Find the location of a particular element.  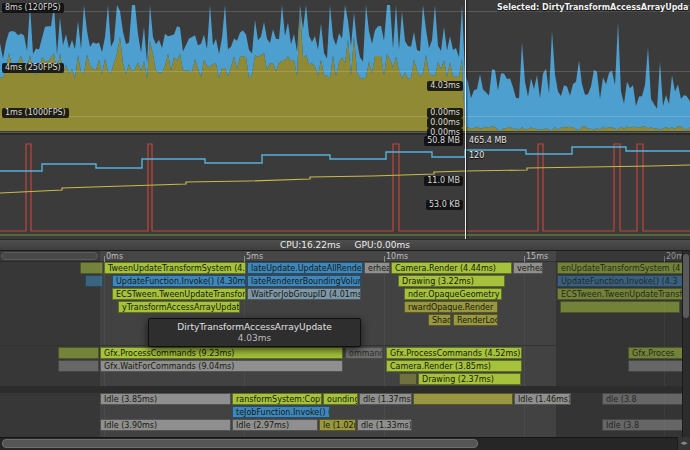

cpu-axis-label: 1ms (1000FPS) is located at coordinates (36, 113).